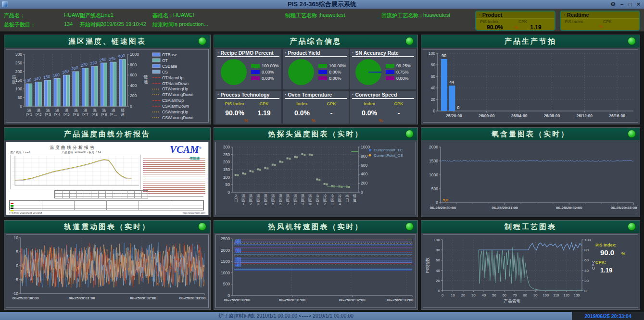  What do you see at coordinates (17, 252) in the screenshot?
I see `svg-text: 5` at bounding box center [17, 252].